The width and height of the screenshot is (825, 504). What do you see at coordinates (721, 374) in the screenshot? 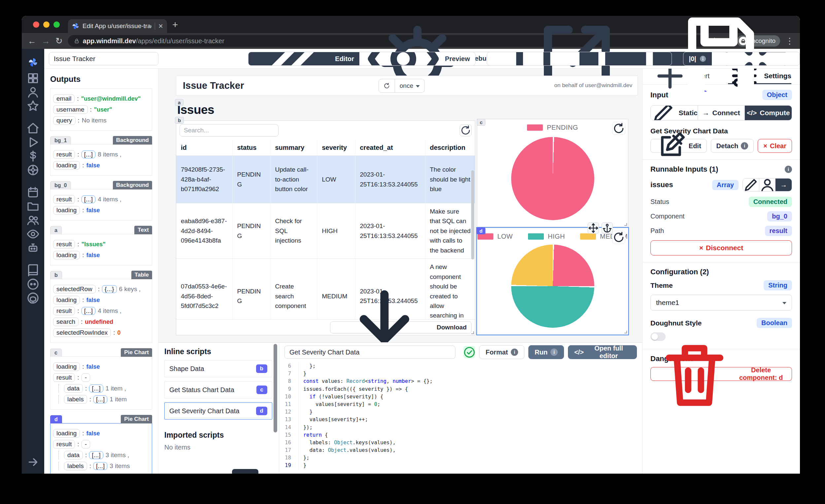
I see `delete-component-button: Delete component: d` at bounding box center [721, 374].